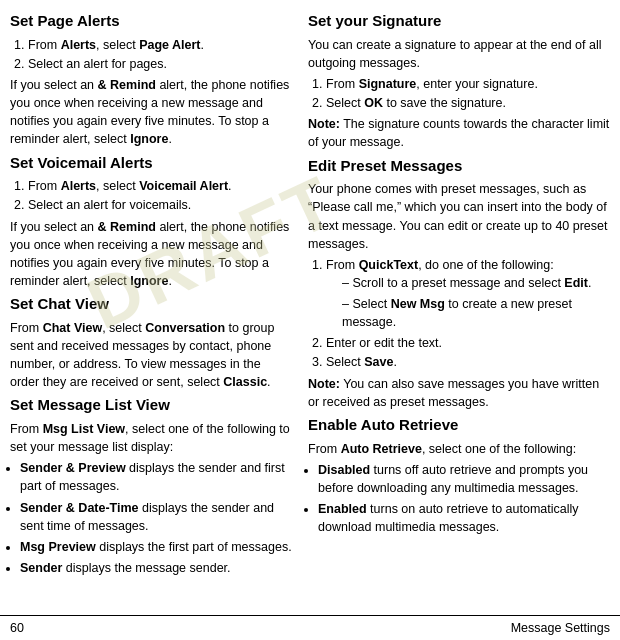  What do you see at coordinates (73, 328) in the screenshot?
I see `bold-text: Chat View` at bounding box center [73, 328].